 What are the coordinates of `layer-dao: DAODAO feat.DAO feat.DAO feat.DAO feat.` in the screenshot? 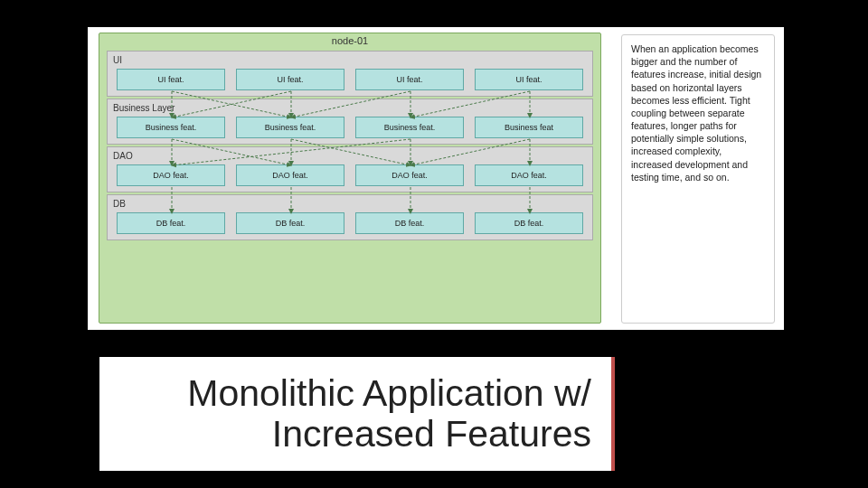 It's located at (350, 170).